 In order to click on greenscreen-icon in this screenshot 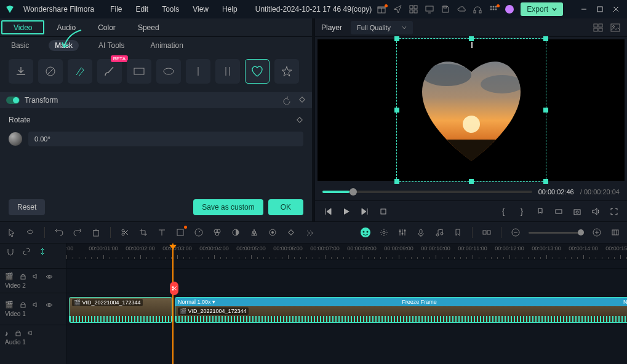, I will do `click(273, 232)`.